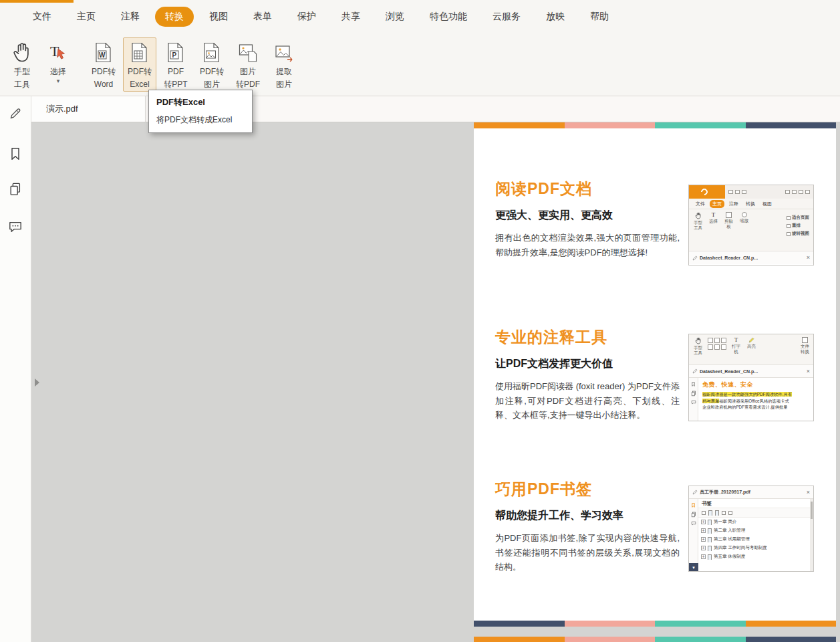 This screenshot has height=642, width=840. Describe the element at coordinates (587, 245) in the screenshot. I see `section-body: 拥有出色的文档渲染效果,强大的页面管理功能,帮助提升效率,是您阅读PDF的理想选…` at that location.